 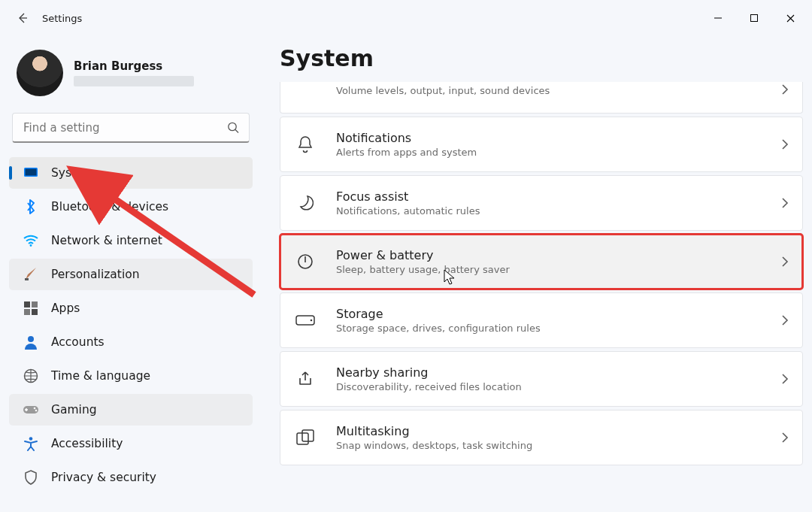 What do you see at coordinates (23, 18) in the screenshot?
I see `back-arrow-icon` at bounding box center [23, 18].